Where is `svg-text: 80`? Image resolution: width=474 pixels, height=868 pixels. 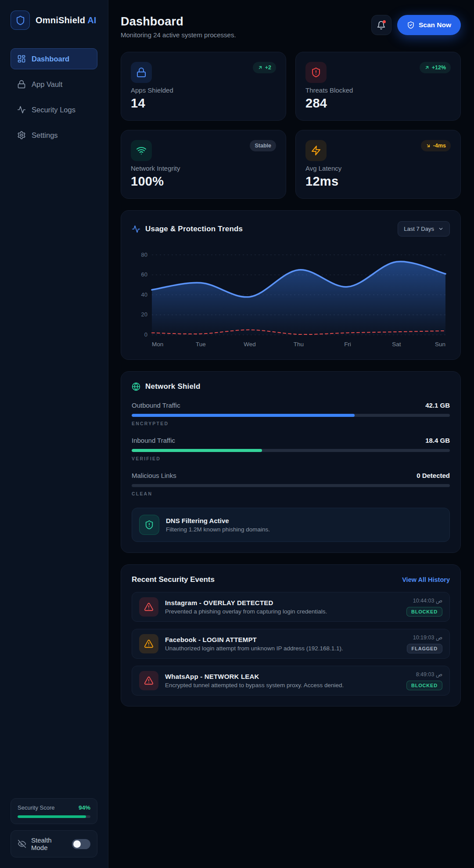 svg-text: 80 is located at coordinates (144, 255).